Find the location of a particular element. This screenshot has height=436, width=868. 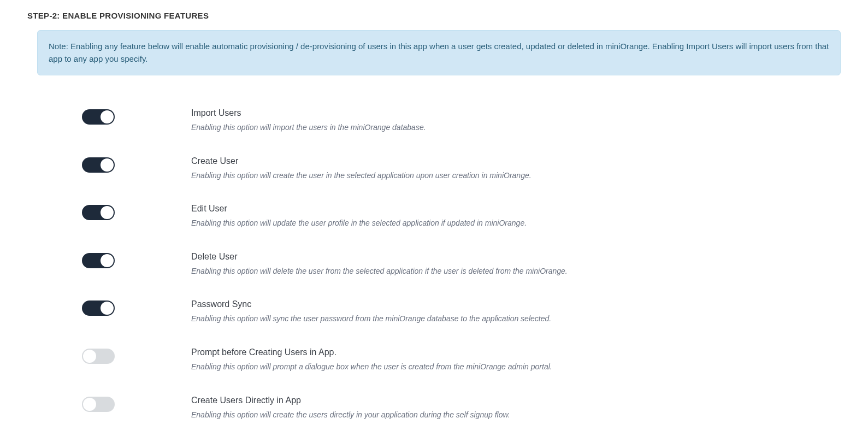

feature-desc: Enabling this option will prompt a dialo… is located at coordinates (516, 367).